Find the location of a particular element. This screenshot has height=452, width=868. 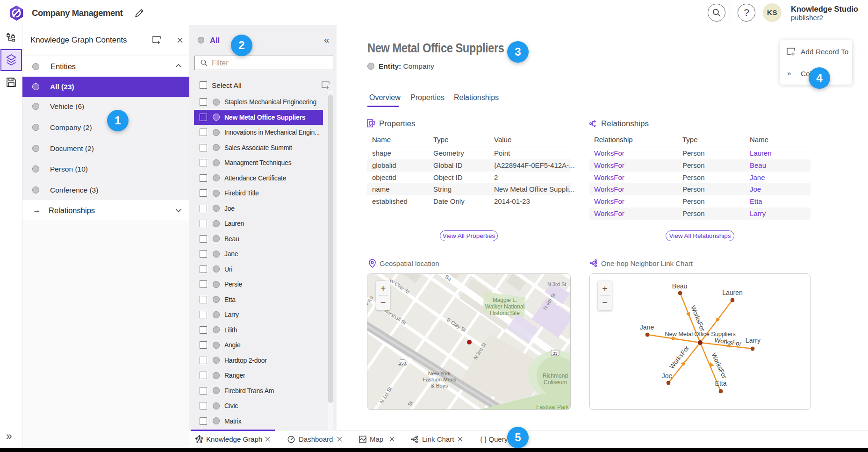

svg-text: Richmond is located at coordinates (555, 376).